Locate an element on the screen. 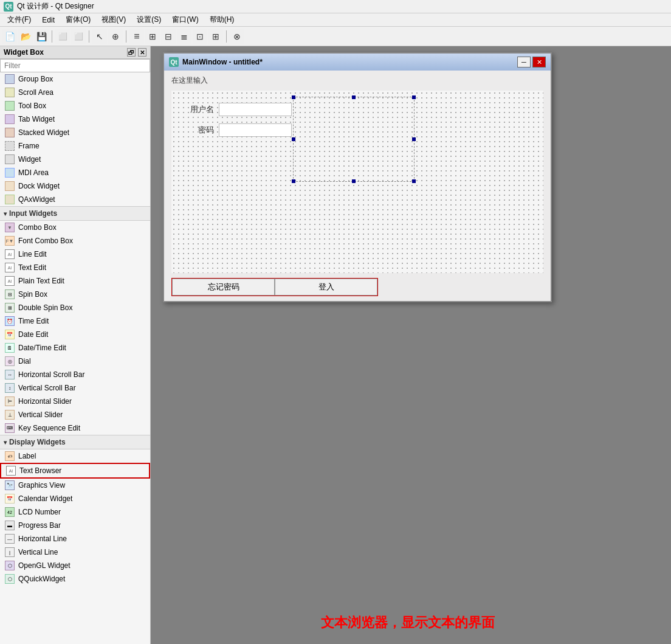  handle-ml is located at coordinates (294, 139).